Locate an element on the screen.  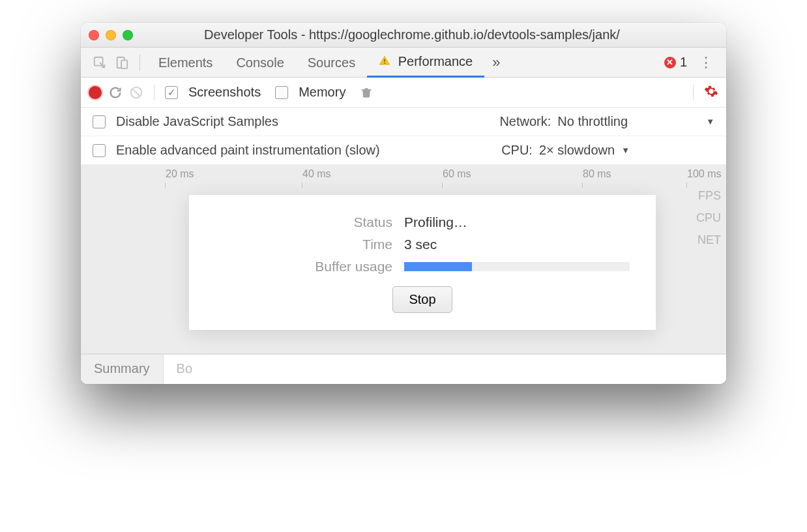
window-title: Developer Tools - https://googlechrome.g… is located at coordinates (412, 35).